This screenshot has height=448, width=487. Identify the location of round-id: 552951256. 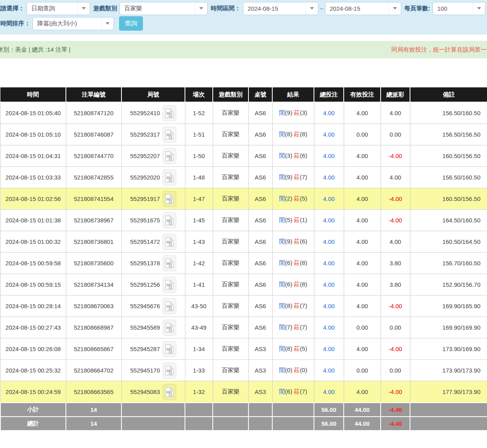
(145, 284).